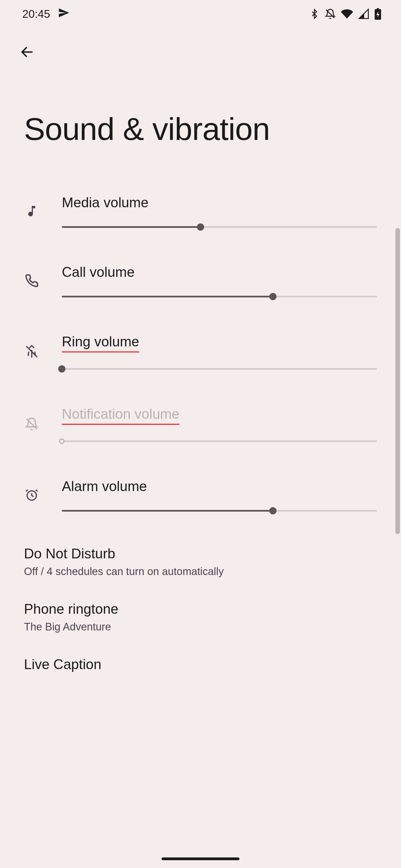 This screenshot has height=868, width=401. I want to click on ring-volume-slider, so click(219, 369).